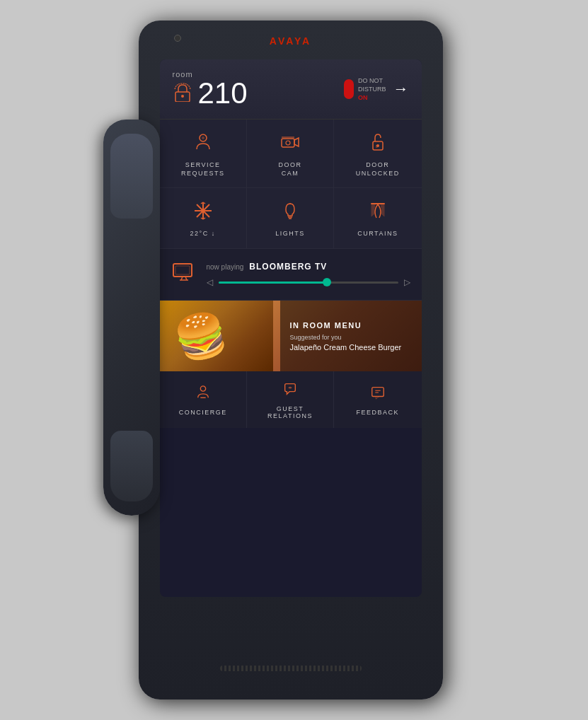  I want to click on lights-cell: LIGHTS, so click(290, 218).